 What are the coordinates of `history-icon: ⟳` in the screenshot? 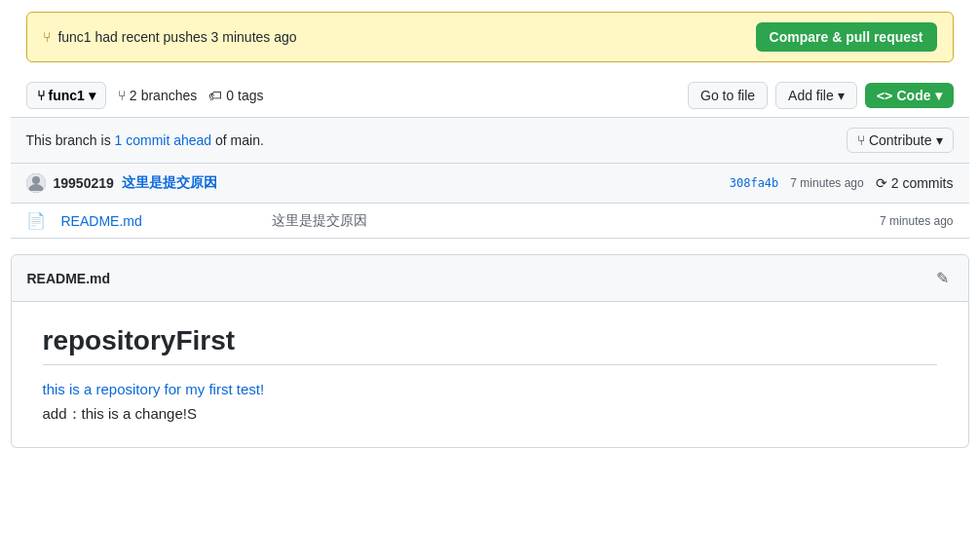 It's located at (882, 183).